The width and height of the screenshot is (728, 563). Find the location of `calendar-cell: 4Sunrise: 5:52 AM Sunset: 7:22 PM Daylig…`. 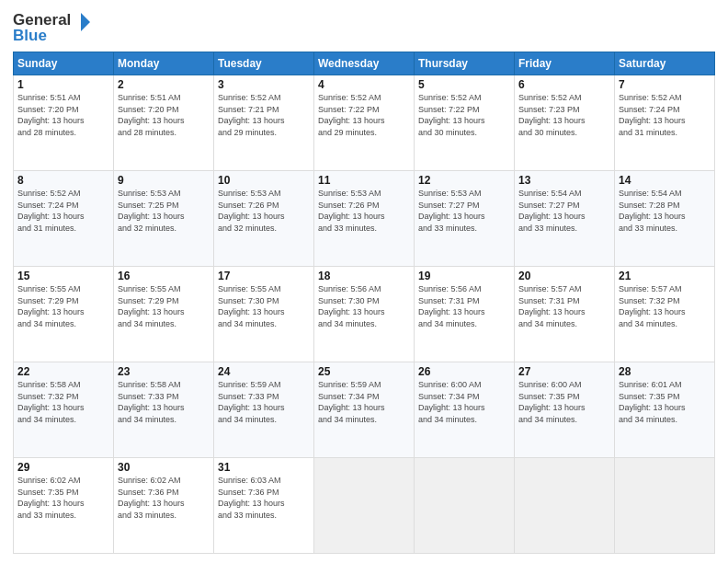

calendar-cell: 4Sunrise: 5:52 AM Sunset: 7:22 PM Daylig… is located at coordinates (364, 123).